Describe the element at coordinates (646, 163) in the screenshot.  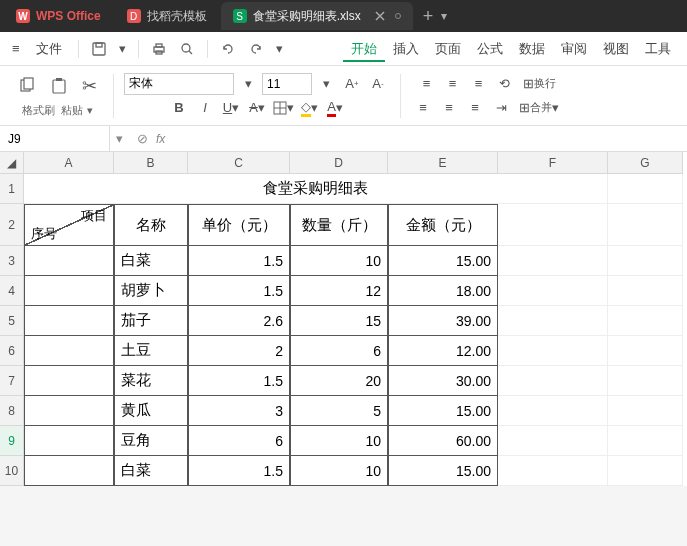
I see `column-header: G` at that location.